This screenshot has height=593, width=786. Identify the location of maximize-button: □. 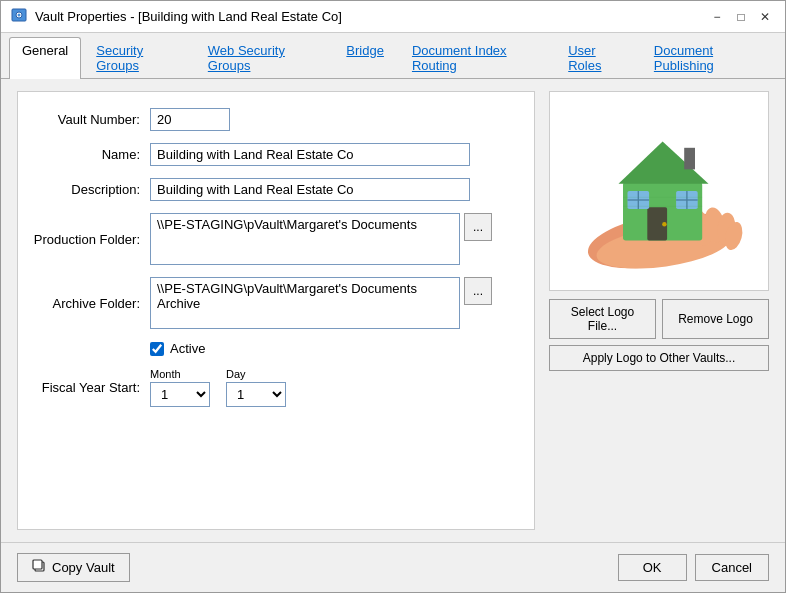
(741, 17).